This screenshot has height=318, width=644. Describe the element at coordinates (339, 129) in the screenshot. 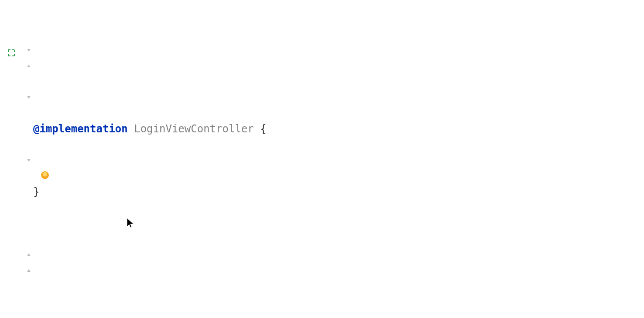

I see `code-line: @implementation LoginViewController {` at that location.